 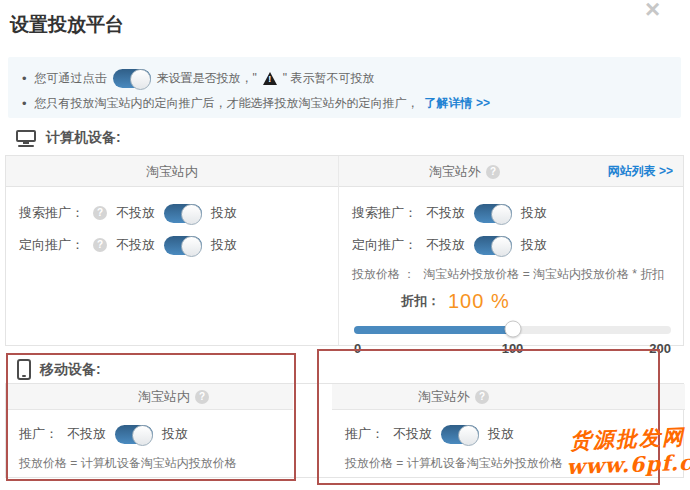 What do you see at coordinates (512, 330) in the screenshot?
I see `discount-slider` at bounding box center [512, 330].